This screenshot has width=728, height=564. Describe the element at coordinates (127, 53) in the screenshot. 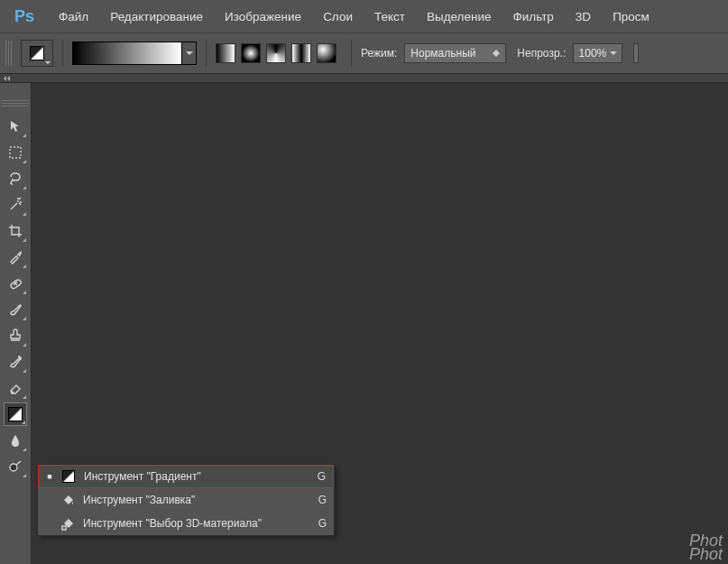

I see `gradient-swatch-icon` at that location.